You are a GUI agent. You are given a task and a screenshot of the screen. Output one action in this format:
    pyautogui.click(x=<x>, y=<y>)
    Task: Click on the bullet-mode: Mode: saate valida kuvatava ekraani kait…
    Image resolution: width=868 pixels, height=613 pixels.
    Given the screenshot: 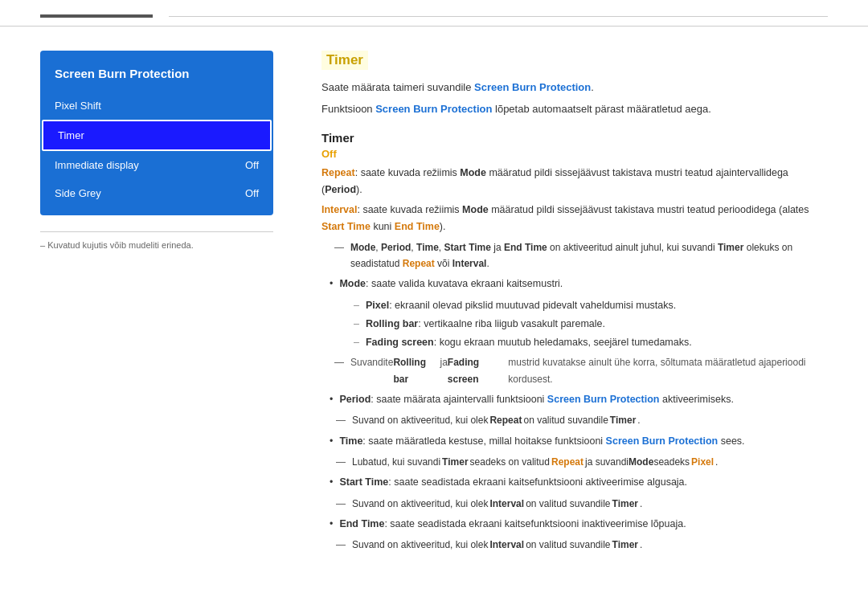 What is the action you would take?
    pyautogui.click(x=575, y=284)
    